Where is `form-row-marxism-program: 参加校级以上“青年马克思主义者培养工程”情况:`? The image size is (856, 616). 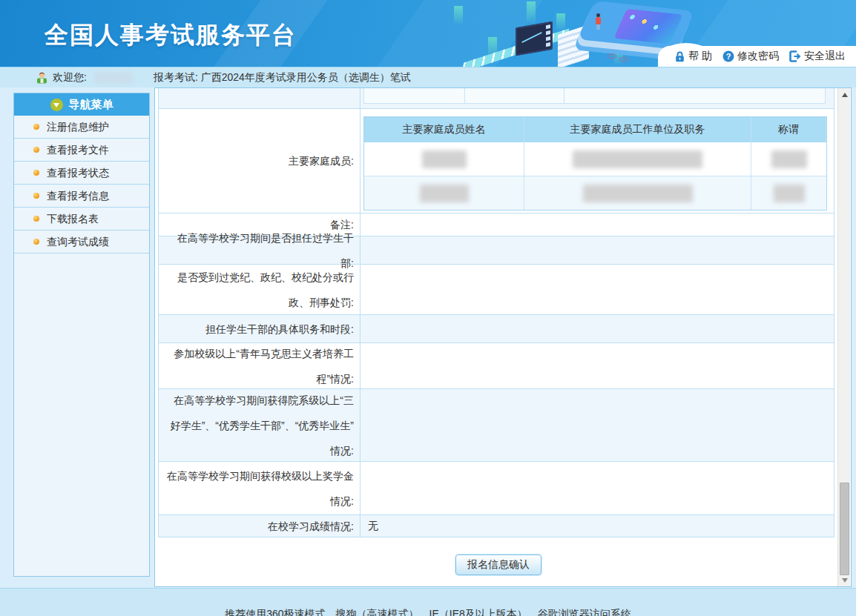
form-row-marxism-program: 参加校级以上“青年马克思主义者培养工程”情况: is located at coordinates (496, 366).